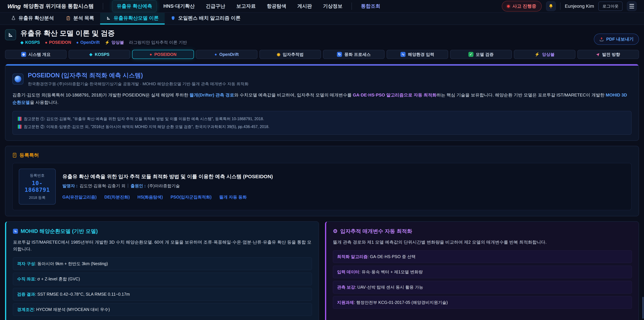  What do you see at coordinates (168, 177) in the screenshot?
I see `patent-title: 유출유 확산 예측을 위한 입자 추적 모듈 최적화 방법 및 이를 이용한 예…` at bounding box center [168, 177].